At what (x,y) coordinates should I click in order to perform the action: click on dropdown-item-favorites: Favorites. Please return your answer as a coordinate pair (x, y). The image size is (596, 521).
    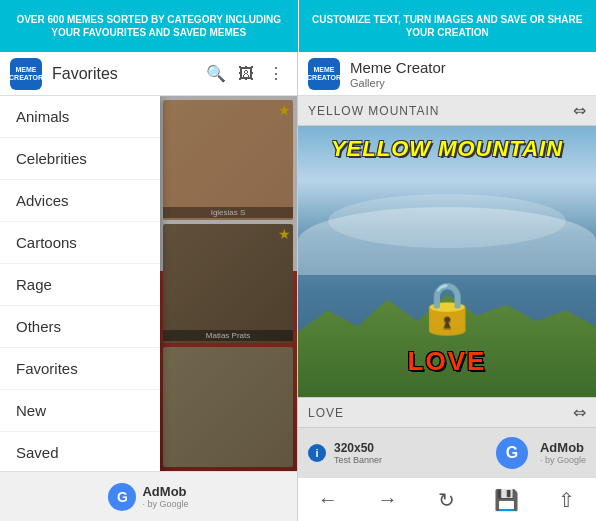
    Looking at the image, I should click on (80, 369).